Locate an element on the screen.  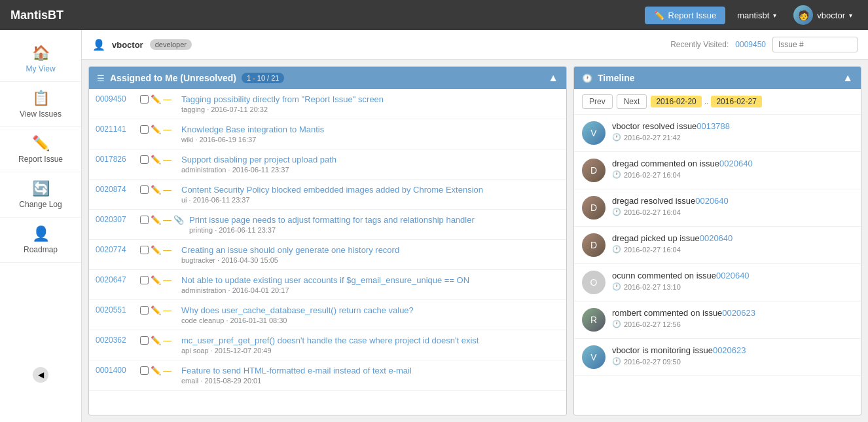
issue-id-link: 0020307 is located at coordinates (115, 220).